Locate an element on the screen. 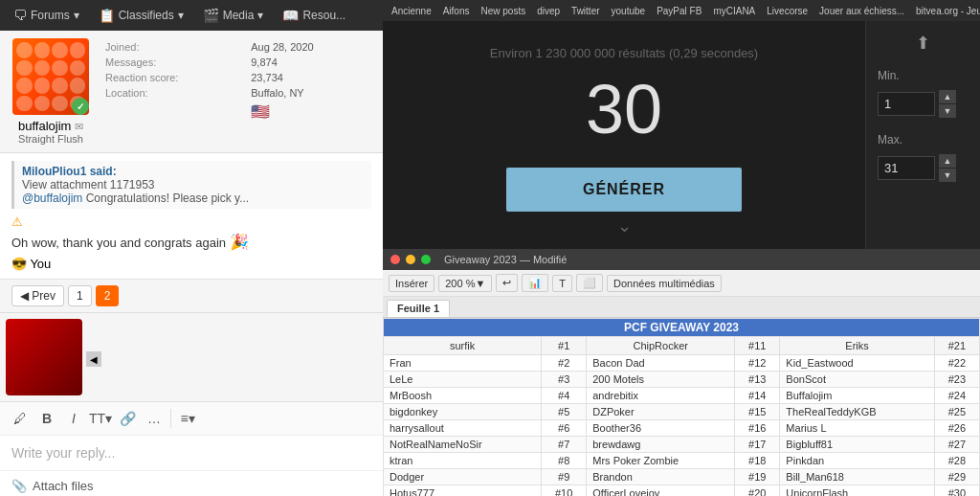 The width and height of the screenshot is (980, 496). bookmark-ancienne: Ancienne is located at coordinates (412, 11).